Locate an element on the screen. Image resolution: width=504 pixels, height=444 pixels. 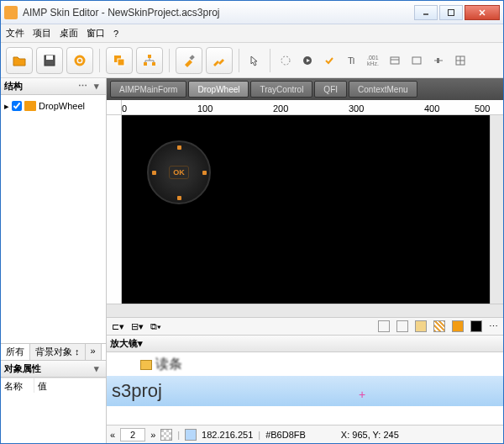
opt-more: ⋯ is located at coordinates (494, 326).